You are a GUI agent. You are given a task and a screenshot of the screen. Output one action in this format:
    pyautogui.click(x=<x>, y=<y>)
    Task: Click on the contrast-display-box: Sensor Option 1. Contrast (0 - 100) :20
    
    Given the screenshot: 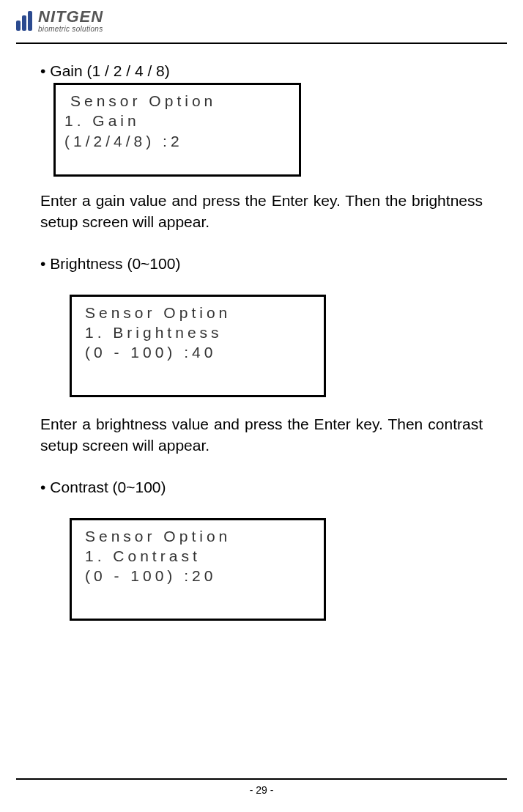 What is the action you would take?
    pyautogui.click(x=198, y=569)
    